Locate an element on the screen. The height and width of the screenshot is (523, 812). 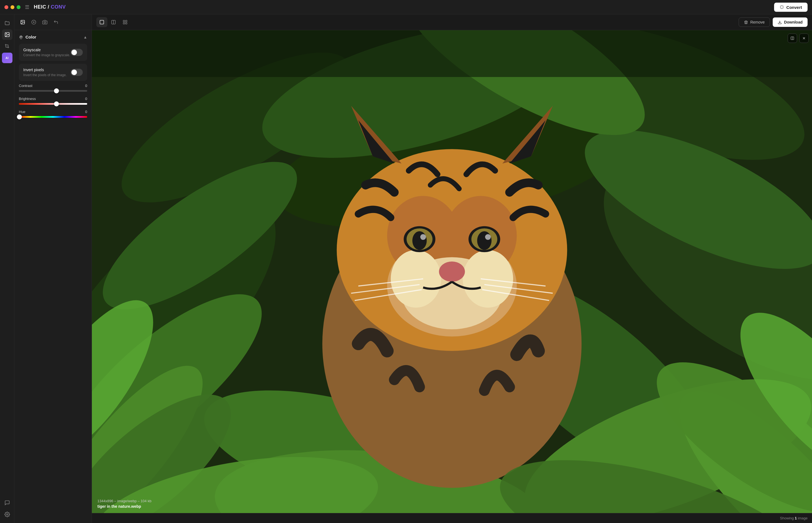
maximize-button is located at coordinates (18, 7).